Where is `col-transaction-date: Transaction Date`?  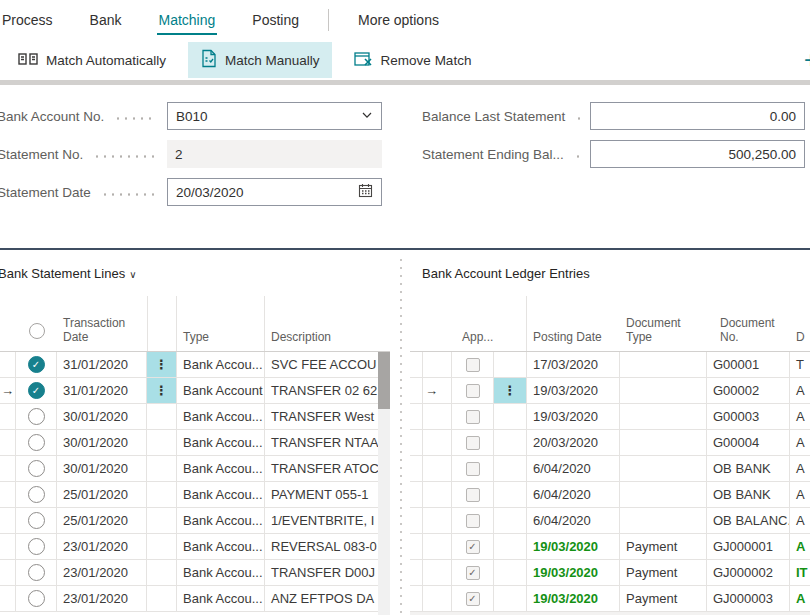
col-transaction-date: Transaction Date is located at coordinates (102, 324).